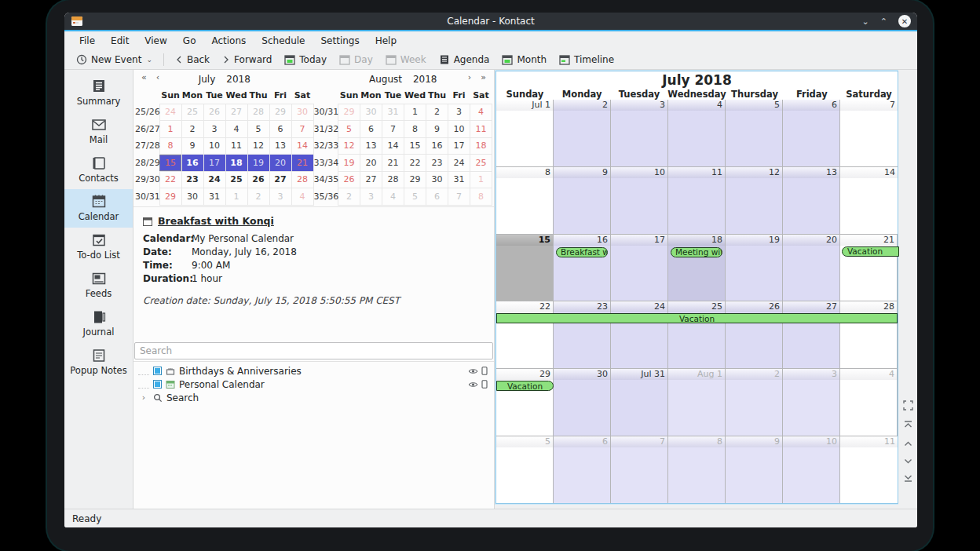  Describe the element at coordinates (812, 133) in the screenshot. I see `month-day-cell: 6` at that location.